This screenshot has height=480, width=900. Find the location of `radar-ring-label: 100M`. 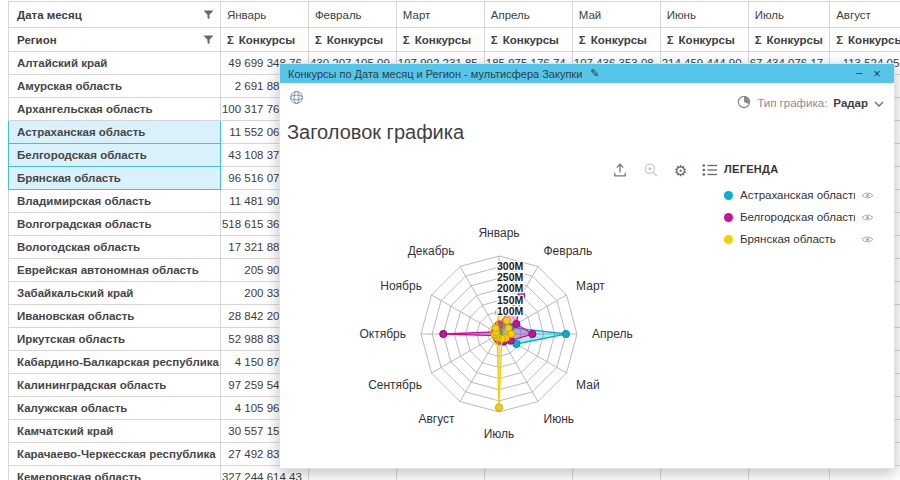

radar-ring-label: 100M is located at coordinates (510, 311).